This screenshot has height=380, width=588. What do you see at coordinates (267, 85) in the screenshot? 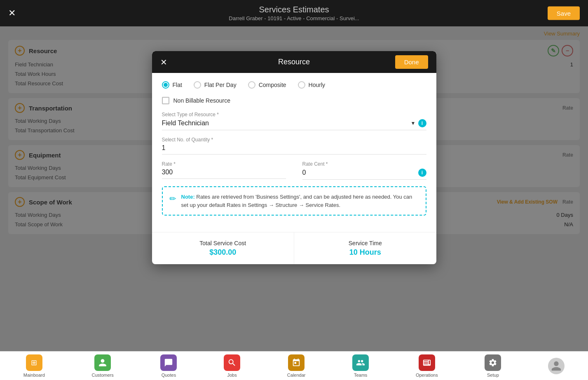
I see `composite-radio-label: Composite` at bounding box center [267, 85].